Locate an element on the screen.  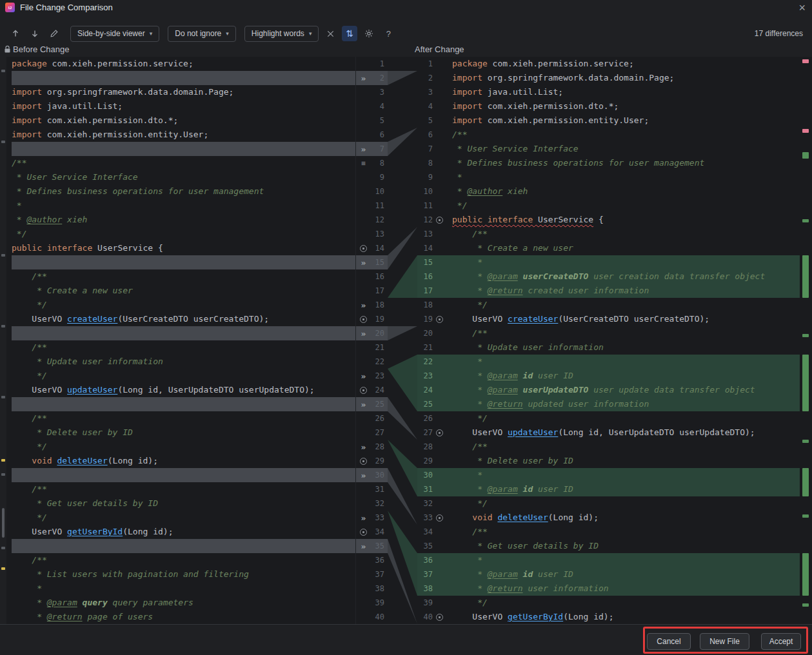
code-line: import java.util.List; is located at coordinates (626, 92).